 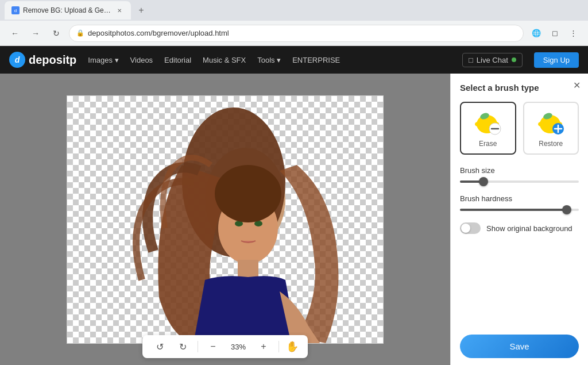 What do you see at coordinates (483, 182) in the screenshot?
I see `brush-size-thumb` at bounding box center [483, 182].